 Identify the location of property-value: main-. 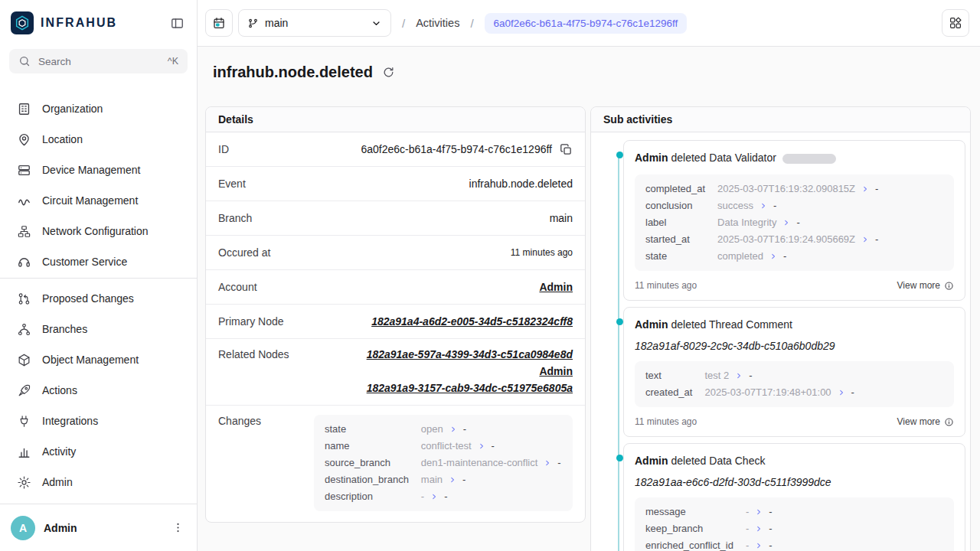
(492, 480).